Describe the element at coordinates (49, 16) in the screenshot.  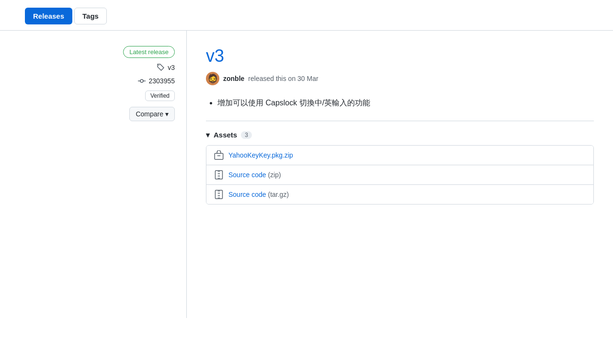
I see `tab-releases: Releases` at that location.